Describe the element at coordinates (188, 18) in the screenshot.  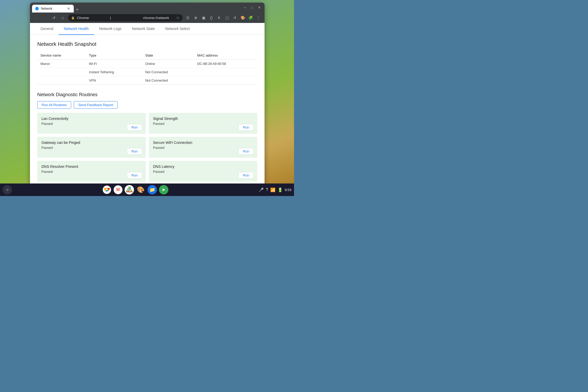
I see `ext-icon-1: G` at that location.